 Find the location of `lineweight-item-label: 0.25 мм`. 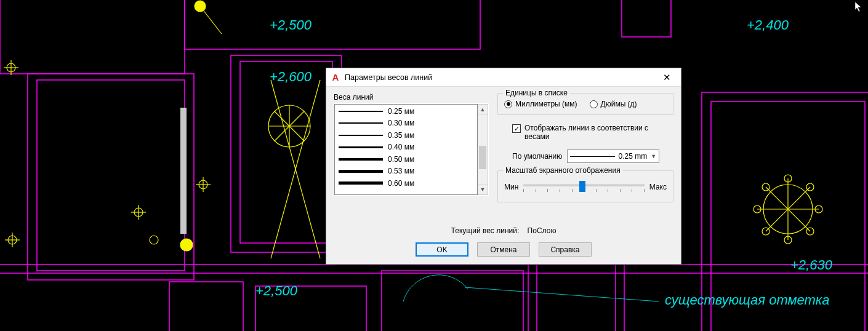

lineweight-item-label: 0.25 мм is located at coordinates (401, 111).